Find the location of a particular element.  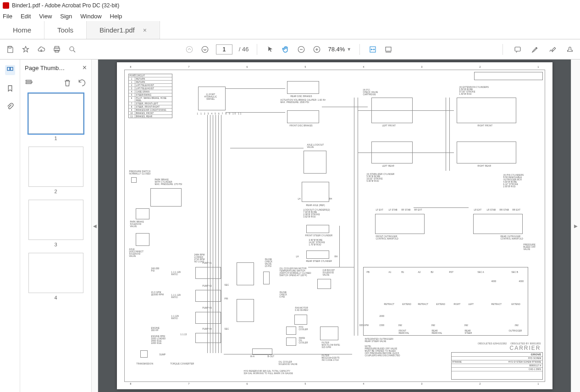

thumbnails-icon is located at coordinates (10, 70).